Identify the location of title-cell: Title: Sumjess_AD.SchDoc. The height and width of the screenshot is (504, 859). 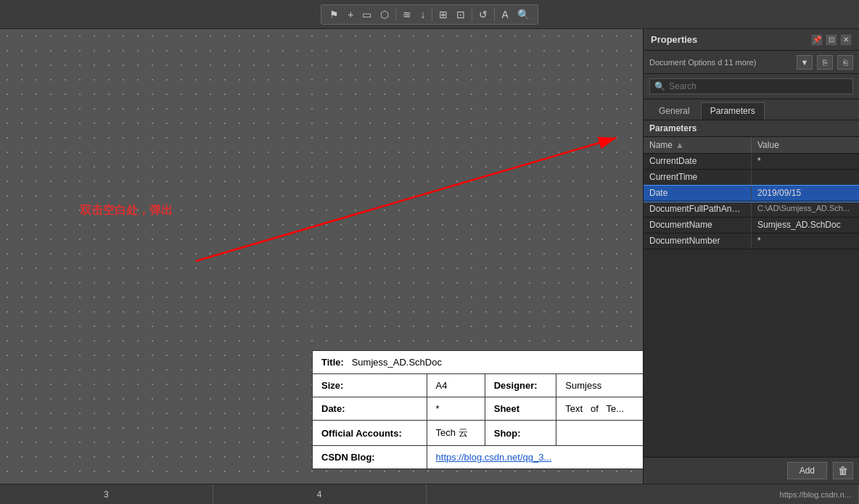
(478, 363).